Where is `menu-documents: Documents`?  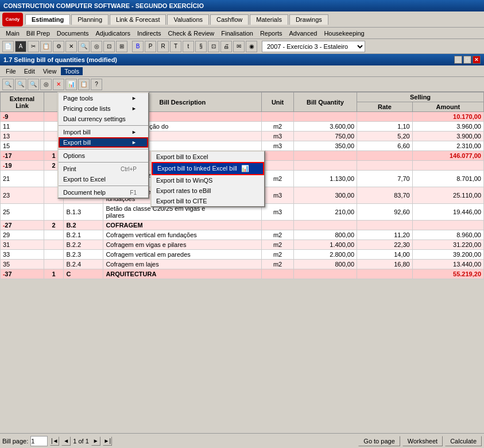 menu-documents: Documents is located at coordinates (73, 33).